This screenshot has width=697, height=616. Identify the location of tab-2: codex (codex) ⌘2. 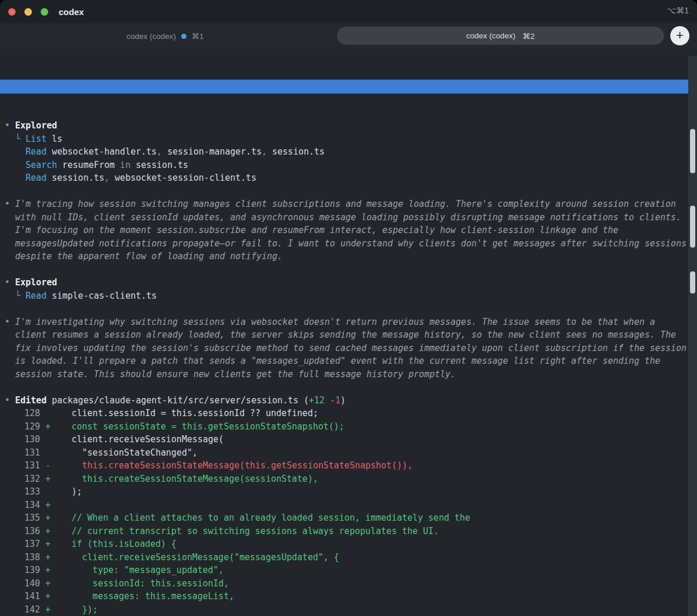
(501, 36).